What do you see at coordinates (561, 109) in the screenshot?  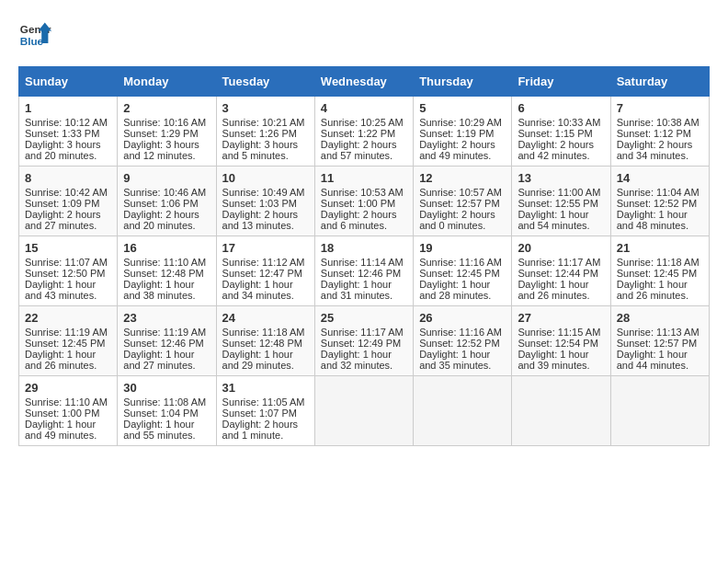 I see `day-number: 6` at bounding box center [561, 109].